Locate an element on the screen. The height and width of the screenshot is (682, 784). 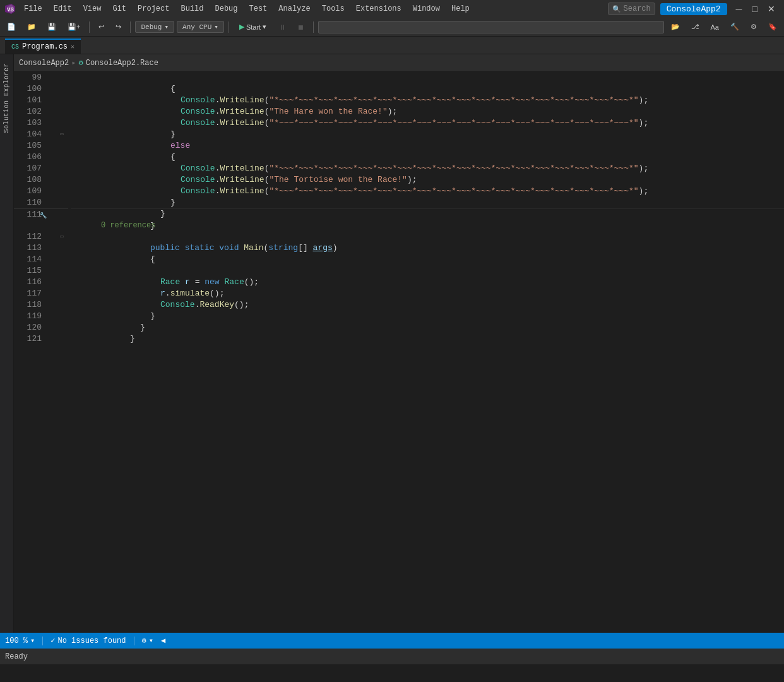
tab-close-button: ✕ is located at coordinates (73, 47).